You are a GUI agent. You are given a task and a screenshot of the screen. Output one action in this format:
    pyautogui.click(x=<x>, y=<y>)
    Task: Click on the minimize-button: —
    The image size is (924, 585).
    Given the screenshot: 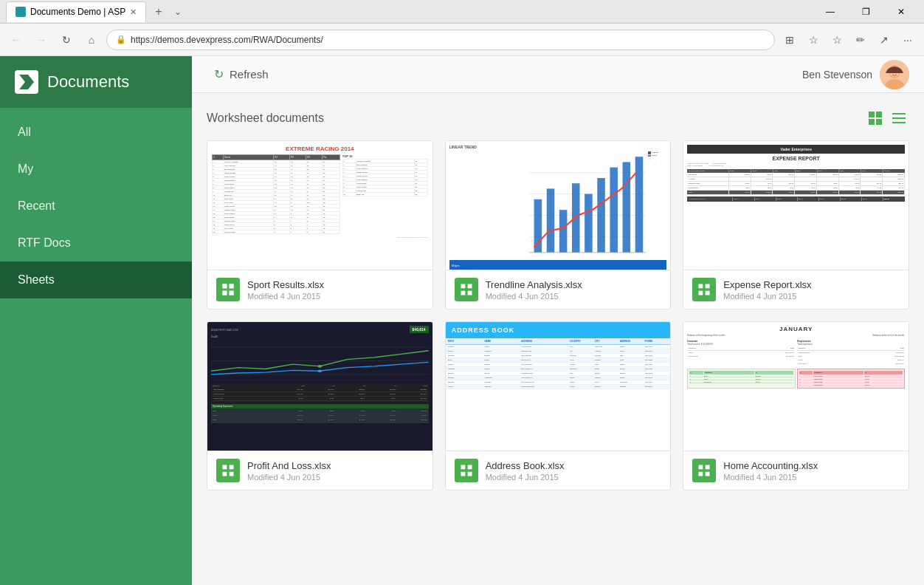 What is the action you would take?
    pyautogui.click(x=830, y=12)
    